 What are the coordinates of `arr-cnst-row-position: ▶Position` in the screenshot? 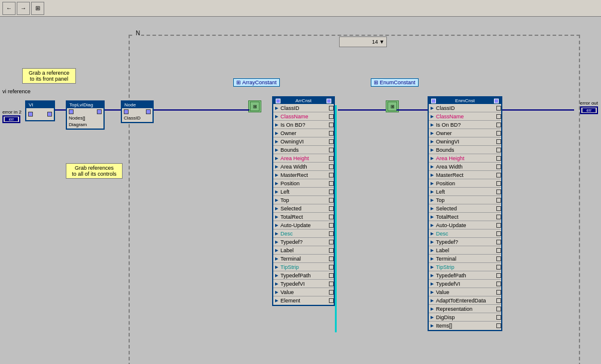 It's located at (304, 183).